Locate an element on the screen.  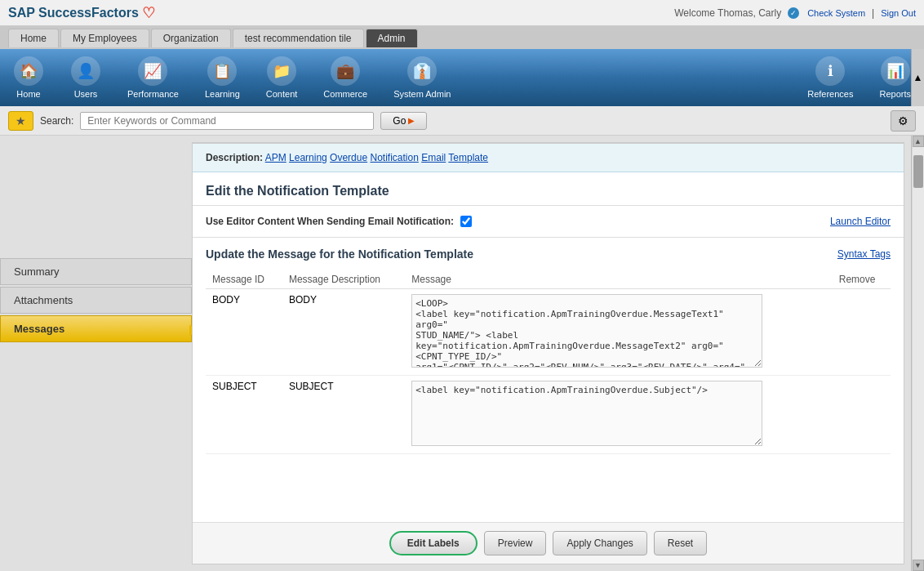
nav-learning: 📋 Learning is located at coordinates (222, 78).